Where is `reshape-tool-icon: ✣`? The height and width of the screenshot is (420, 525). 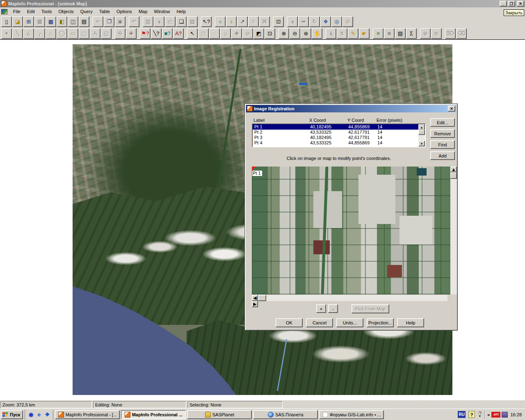 reshape-tool-icon: ✣ is located at coordinates (120, 34).